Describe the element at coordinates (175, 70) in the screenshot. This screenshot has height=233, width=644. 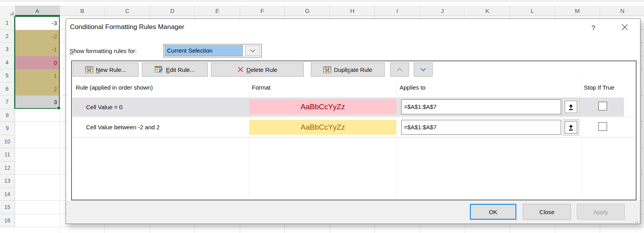
I see `edit-rule-button: Edit Rule...` at that location.